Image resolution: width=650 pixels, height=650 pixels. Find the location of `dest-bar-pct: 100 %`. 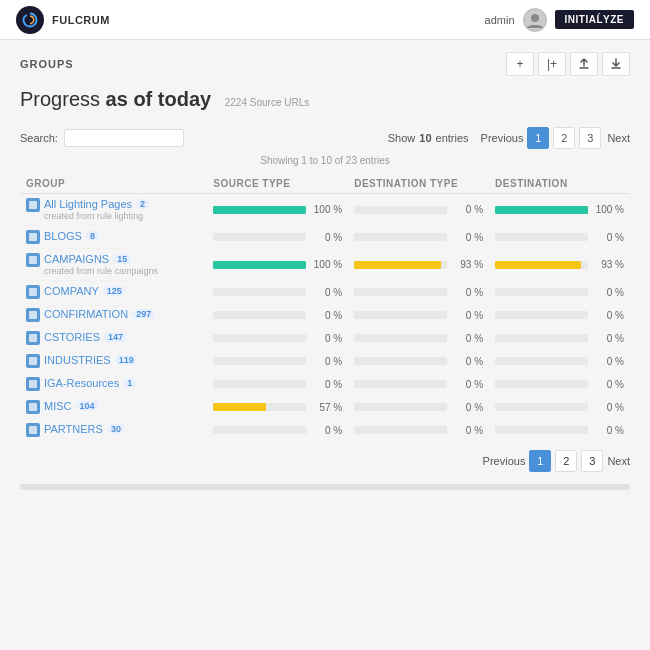

dest-bar-pct: 100 % is located at coordinates (608, 210).